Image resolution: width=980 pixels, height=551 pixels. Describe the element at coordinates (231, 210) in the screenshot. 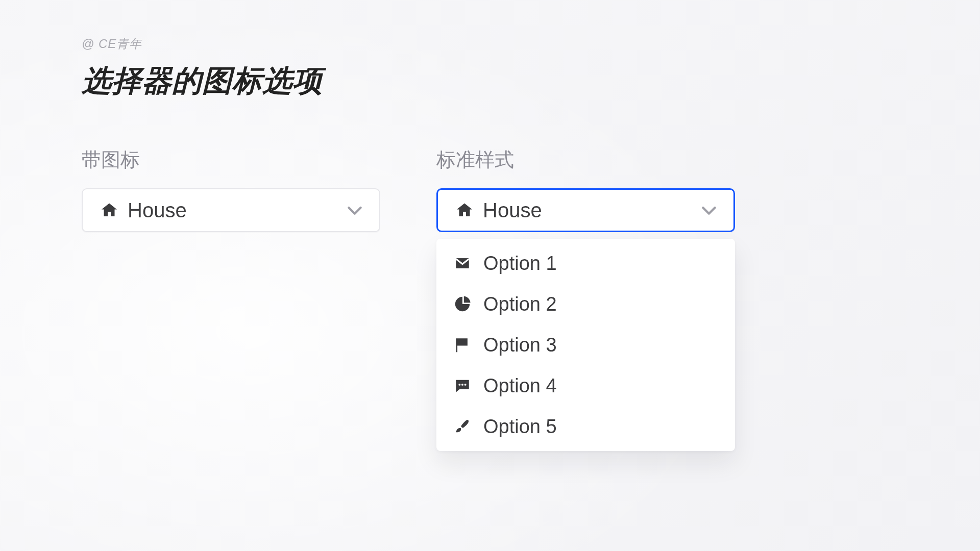

I see `select-with-icon: House` at that location.